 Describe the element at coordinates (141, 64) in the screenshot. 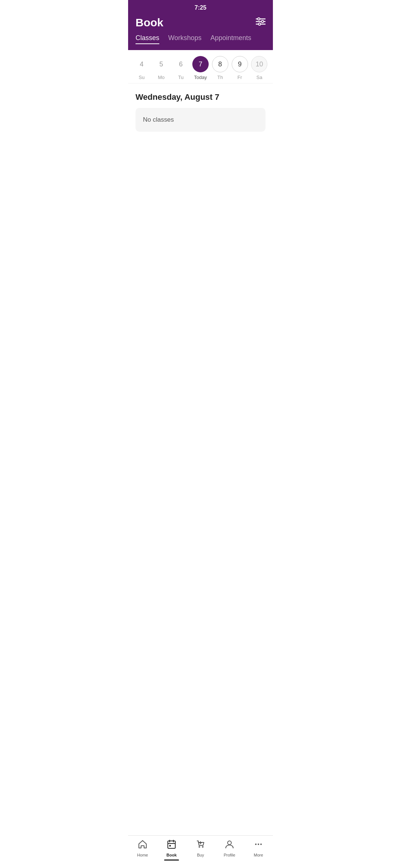

I see `day-number-4: 4` at that location.